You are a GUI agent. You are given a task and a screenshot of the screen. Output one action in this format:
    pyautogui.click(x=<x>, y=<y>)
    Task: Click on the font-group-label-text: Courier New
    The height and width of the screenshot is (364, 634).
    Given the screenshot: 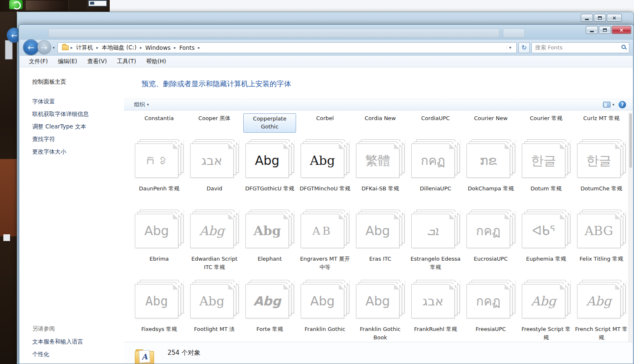 What is the action you would take?
    pyautogui.click(x=491, y=119)
    